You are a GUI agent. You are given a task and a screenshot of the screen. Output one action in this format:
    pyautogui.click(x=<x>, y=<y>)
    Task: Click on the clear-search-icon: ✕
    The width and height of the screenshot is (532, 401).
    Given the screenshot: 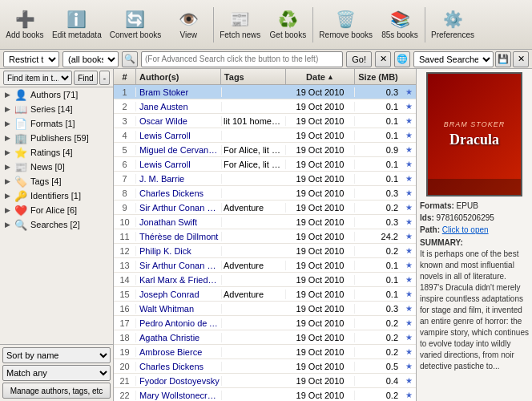 What is the action you would take?
    pyautogui.click(x=383, y=59)
    